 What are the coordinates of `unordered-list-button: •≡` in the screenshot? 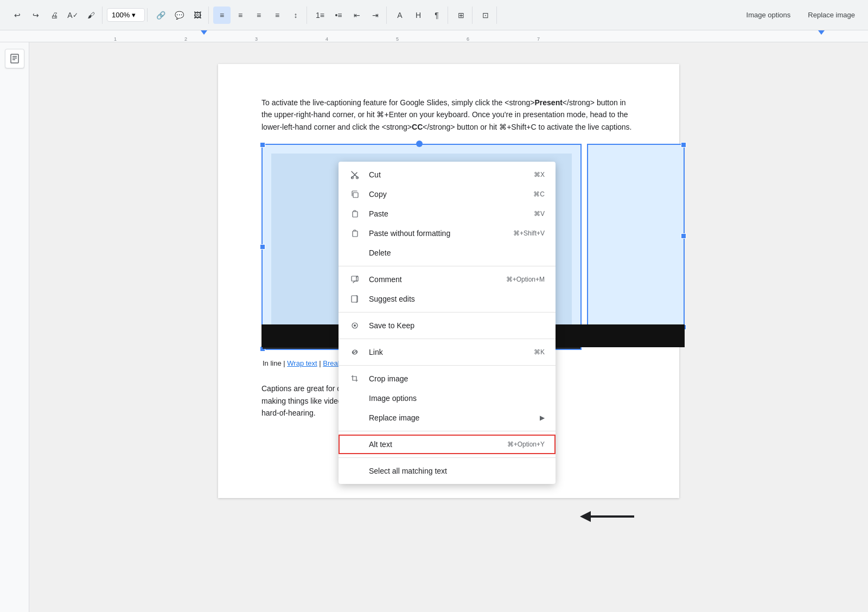 It's located at (339, 15).